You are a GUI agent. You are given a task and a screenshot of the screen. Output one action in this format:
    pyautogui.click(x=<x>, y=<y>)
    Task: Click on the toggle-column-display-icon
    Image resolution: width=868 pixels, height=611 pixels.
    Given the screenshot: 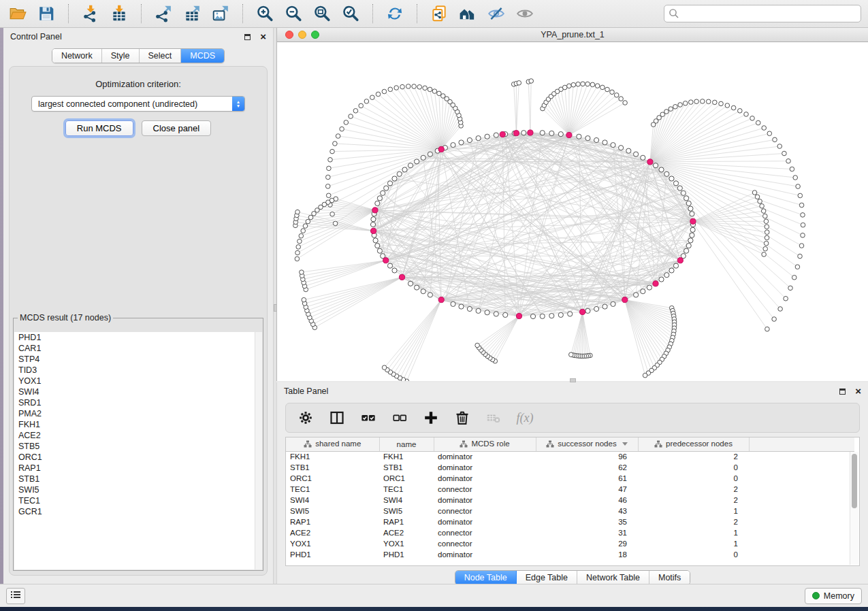 What is the action you would take?
    pyautogui.click(x=337, y=418)
    